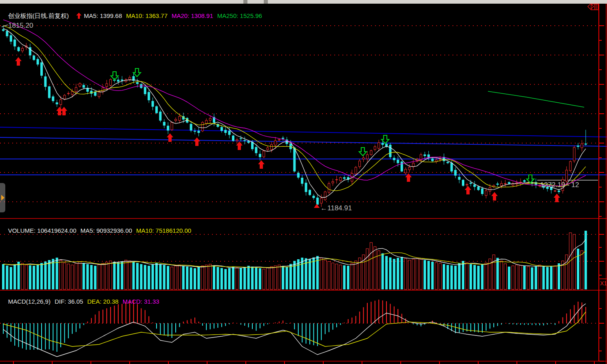 This screenshot has width=607, height=364. Describe the element at coordinates (42, 231) in the screenshot. I see `volume-value: VOLUME: 106419624.00` at that location.